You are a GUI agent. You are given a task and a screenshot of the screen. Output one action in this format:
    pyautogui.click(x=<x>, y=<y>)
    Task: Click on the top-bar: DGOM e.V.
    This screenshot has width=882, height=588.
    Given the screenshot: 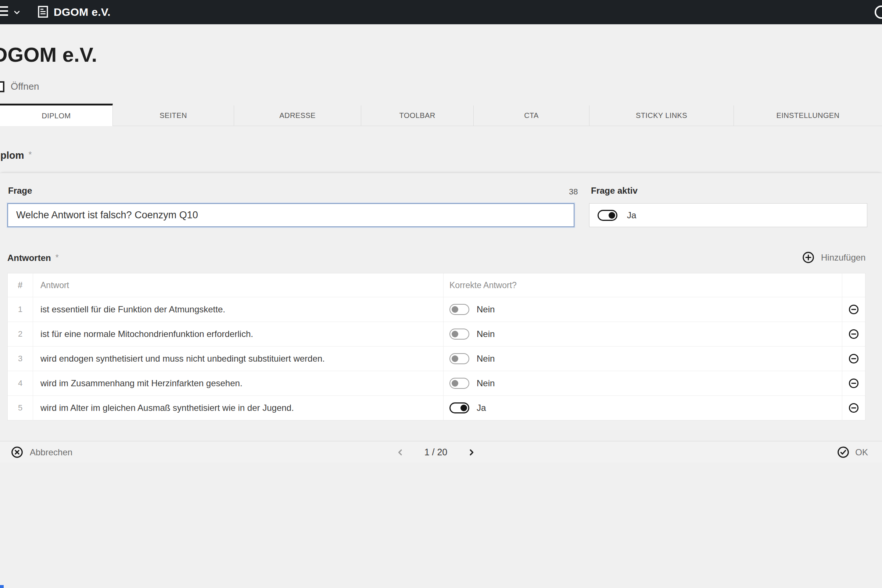 What is the action you would take?
    pyautogui.click(x=441, y=12)
    